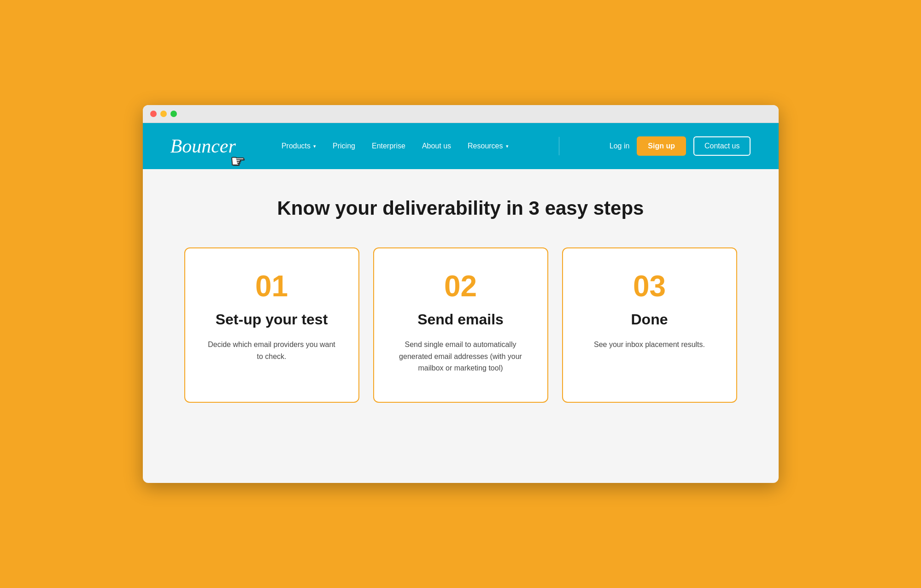 This screenshot has width=921, height=588. I want to click on step-desc-2: Send single email to automatically gener…, so click(461, 357).